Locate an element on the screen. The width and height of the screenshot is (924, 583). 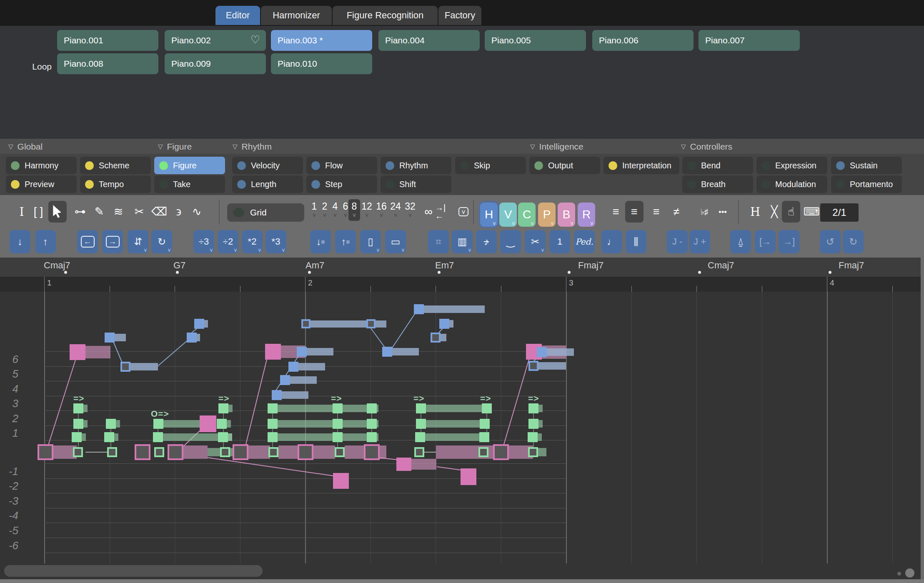
favorite-heart-icon: ♡ is located at coordinates (255, 40).